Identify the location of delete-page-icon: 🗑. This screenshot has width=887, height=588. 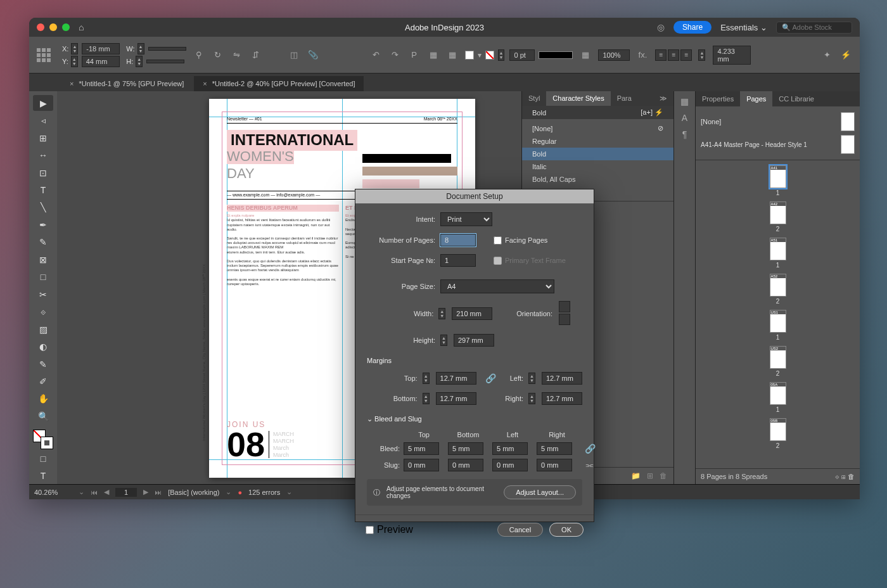
(852, 476).